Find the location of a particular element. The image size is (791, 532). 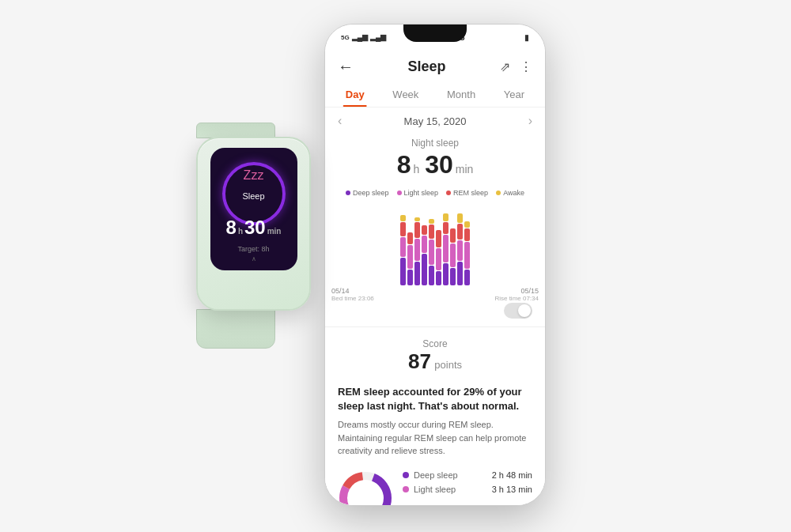

date-nav: ‹ May 15, 2020 › is located at coordinates (435, 121).